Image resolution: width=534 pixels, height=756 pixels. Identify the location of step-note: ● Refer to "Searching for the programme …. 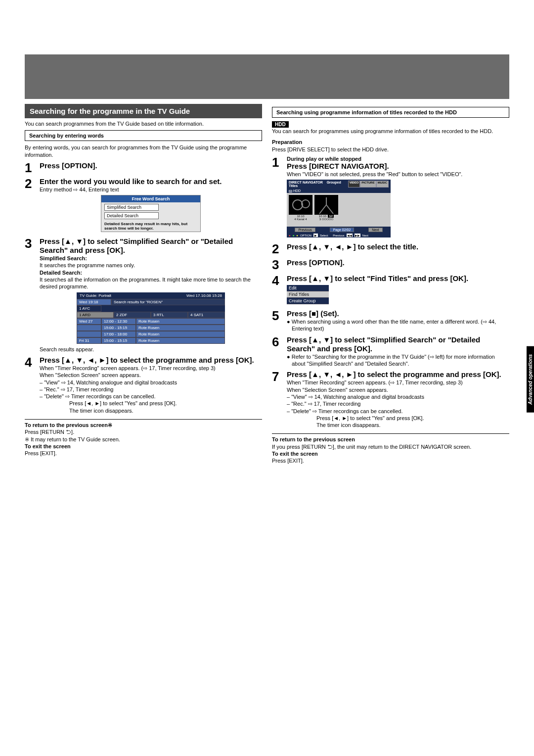
(398, 360).